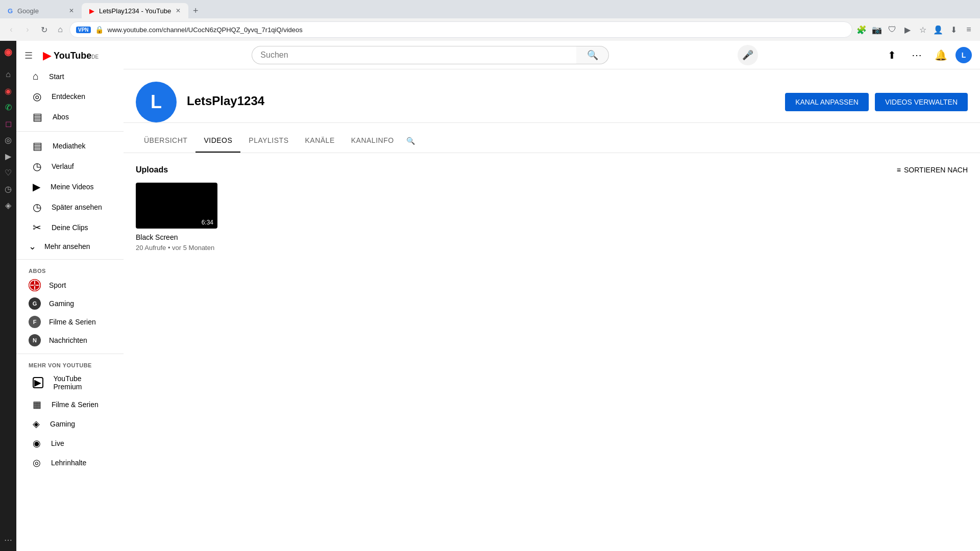 This screenshot has width=980, height=551. I want to click on kanal-anpassen-button: KANAL ANPASSEN, so click(827, 102).